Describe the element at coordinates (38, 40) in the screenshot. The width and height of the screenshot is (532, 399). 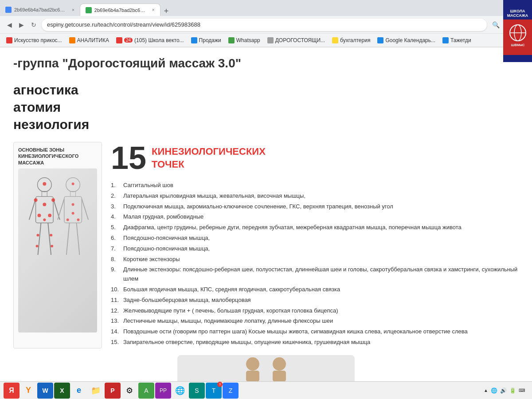
I see `bookmark-label: Искусство прикос...` at that location.